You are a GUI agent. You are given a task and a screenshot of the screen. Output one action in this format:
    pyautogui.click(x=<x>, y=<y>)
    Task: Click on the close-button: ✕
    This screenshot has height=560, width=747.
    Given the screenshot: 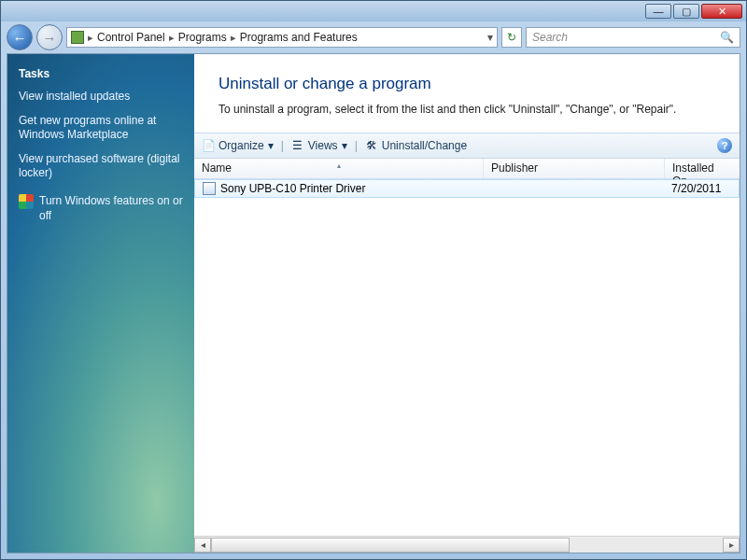 What is the action you would take?
    pyautogui.click(x=722, y=11)
    